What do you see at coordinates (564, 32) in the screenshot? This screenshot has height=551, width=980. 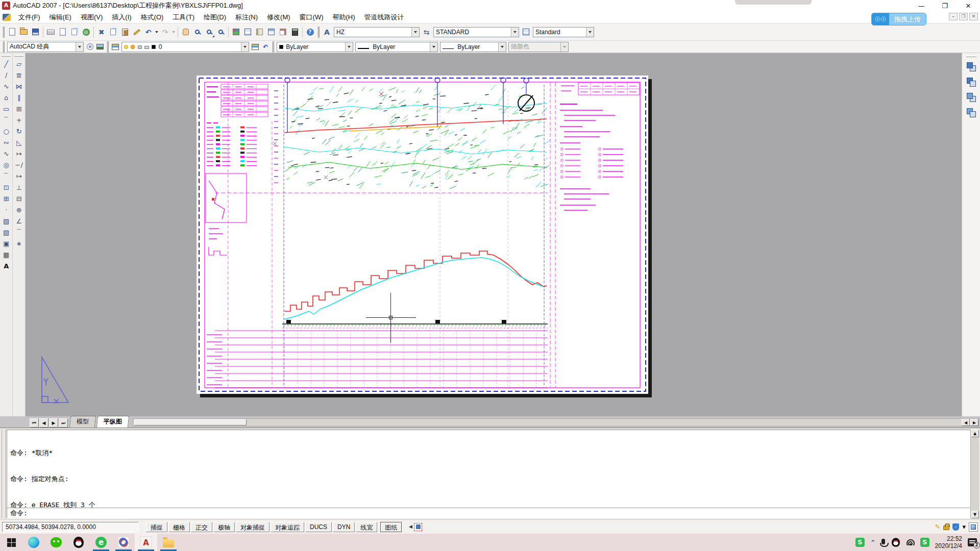 I see `table-style-combo: Standard` at bounding box center [564, 32].